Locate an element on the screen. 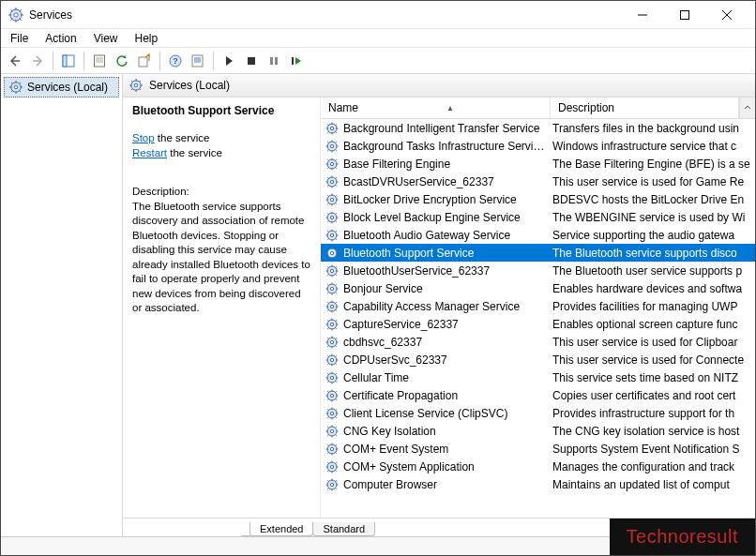 The width and height of the screenshot is (756, 556). tab-standard: Standard is located at coordinates (343, 529).